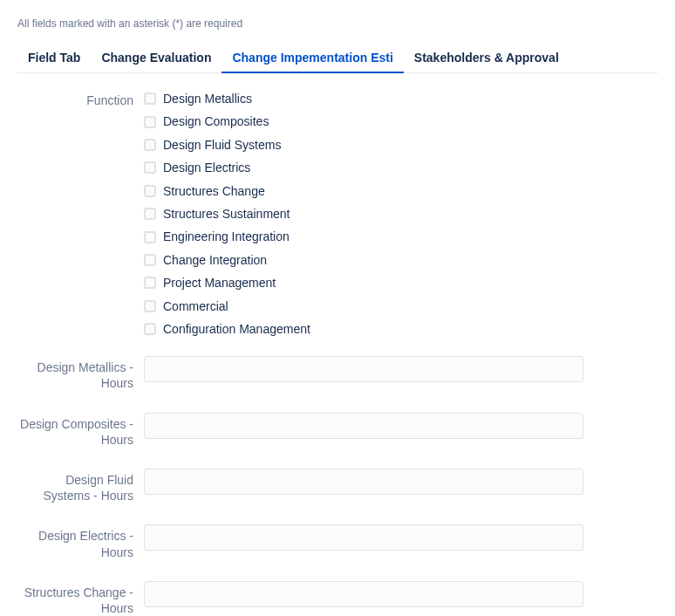 The width and height of the screenshot is (675, 616). What do you see at coordinates (80, 373) in the screenshot?
I see `design-metallics-hours-label: Design Metallics - Hours` at bounding box center [80, 373].